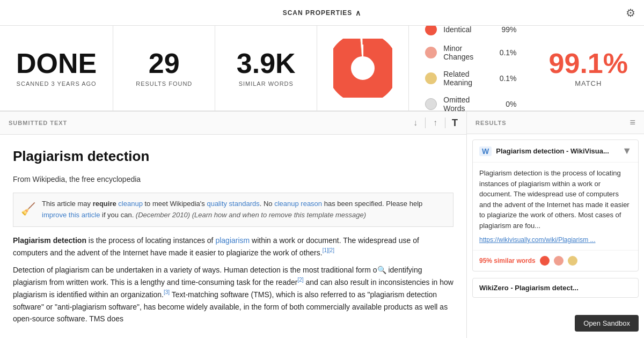  I want to click on results-panel-title: RESULTS, so click(491, 123).